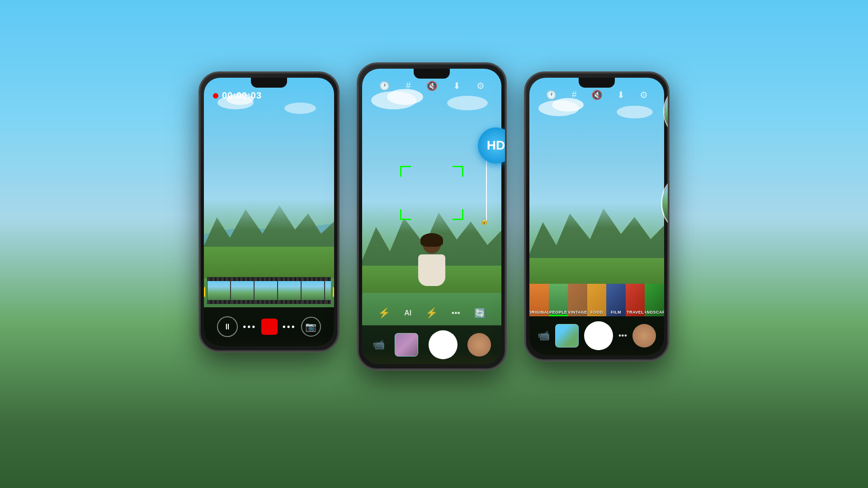 Image resolution: width=868 pixels, height=488 pixels. I want to click on video-mode-button: 📹, so click(379, 345).